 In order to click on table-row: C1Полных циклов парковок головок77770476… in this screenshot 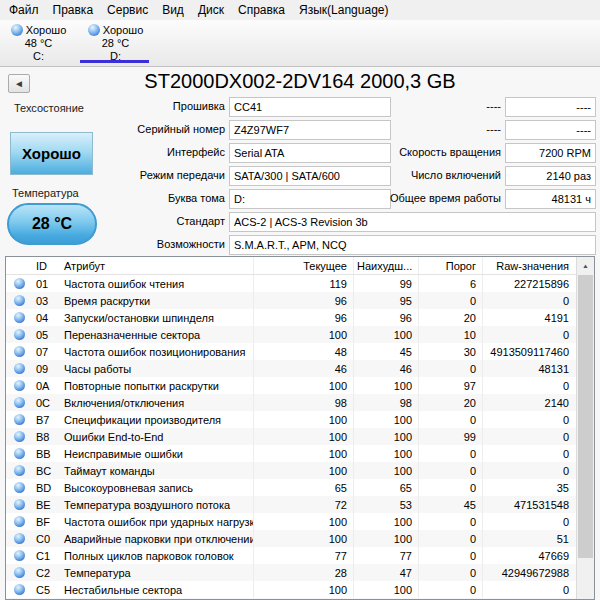, I will do `click(292, 556)`.